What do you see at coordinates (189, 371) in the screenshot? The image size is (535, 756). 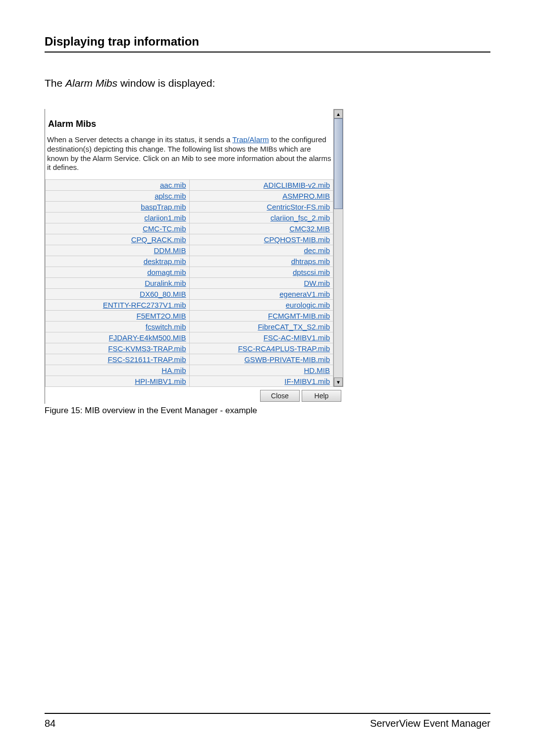 I see `table-row: HA.mibHD.MIB` at bounding box center [189, 371].